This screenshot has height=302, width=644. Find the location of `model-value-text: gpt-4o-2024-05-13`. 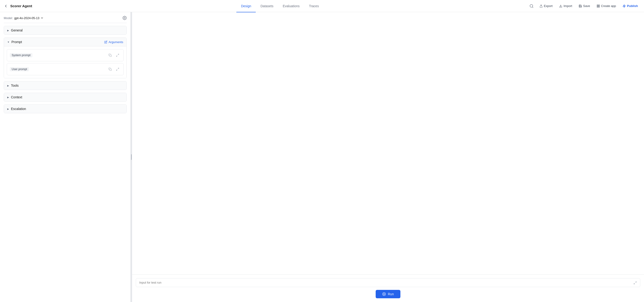

model-value-text: gpt-4o-2024-05-13 is located at coordinates (27, 18).